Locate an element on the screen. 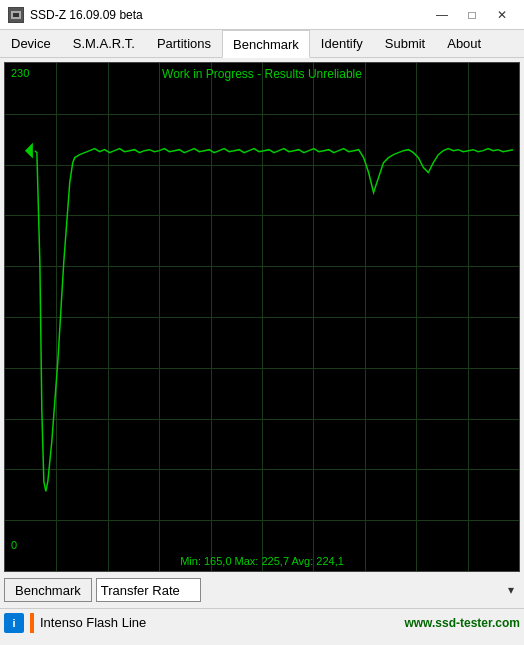 The width and height of the screenshot is (524, 645). close-button: ✕ is located at coordinates (502, 15).